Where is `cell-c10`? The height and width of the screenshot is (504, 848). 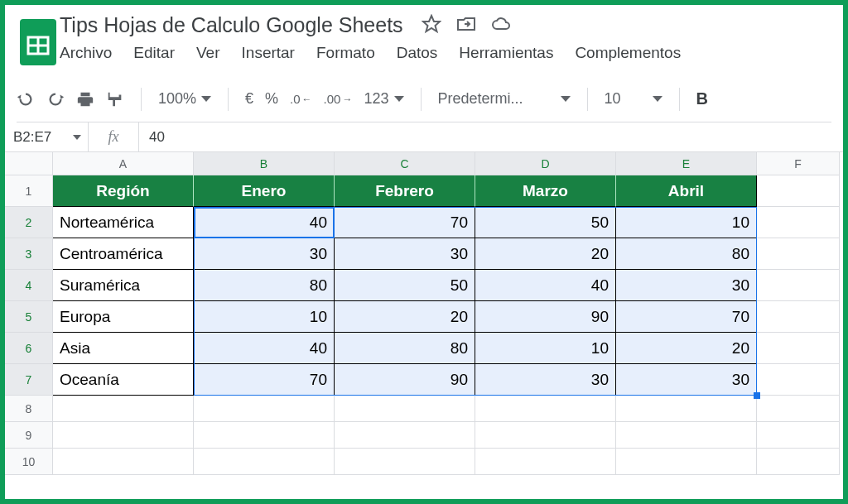
cell-c10 is located at coordinates (405, 462).